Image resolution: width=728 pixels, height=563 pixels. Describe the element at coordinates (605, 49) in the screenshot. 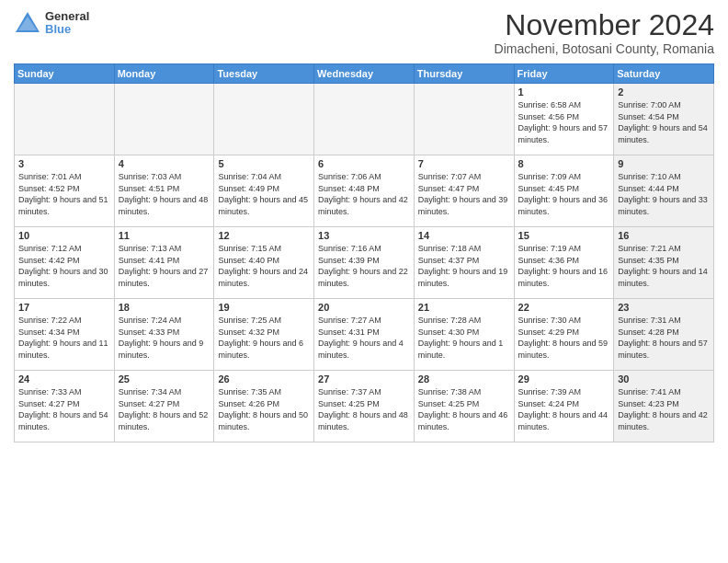

I see `location: Dimacheni, Botosani County, Romania` at that location.